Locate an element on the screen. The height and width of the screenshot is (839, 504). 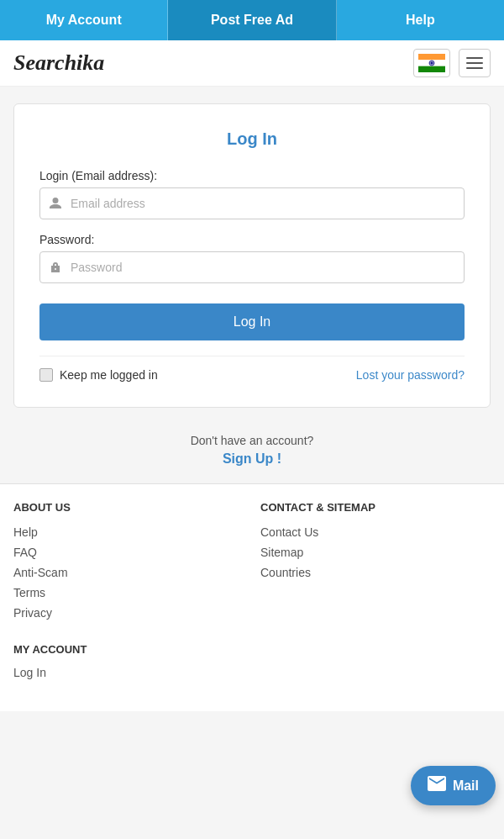
footer-link-privacy: Privacy is located at coordinates (129, 613).